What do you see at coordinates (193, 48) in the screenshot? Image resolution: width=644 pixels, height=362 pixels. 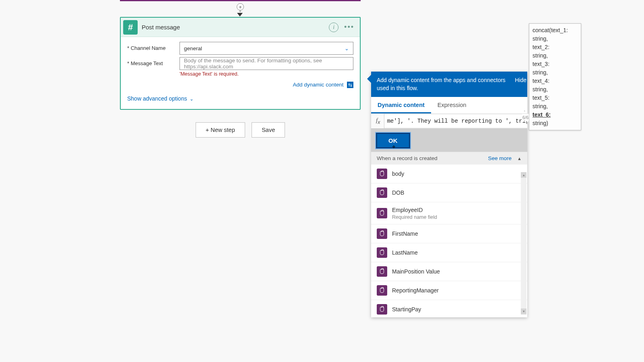 I see `channel-name-value: general` at bounding box center [193, 48].